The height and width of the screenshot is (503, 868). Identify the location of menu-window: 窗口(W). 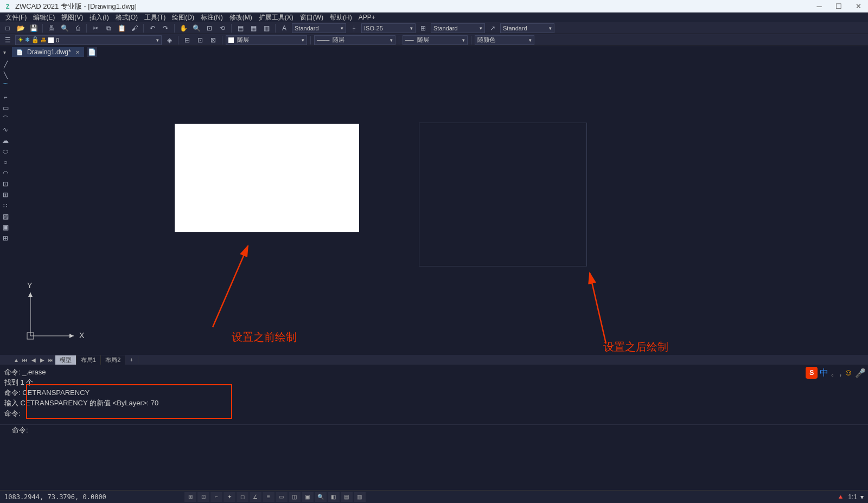
(311, 17).